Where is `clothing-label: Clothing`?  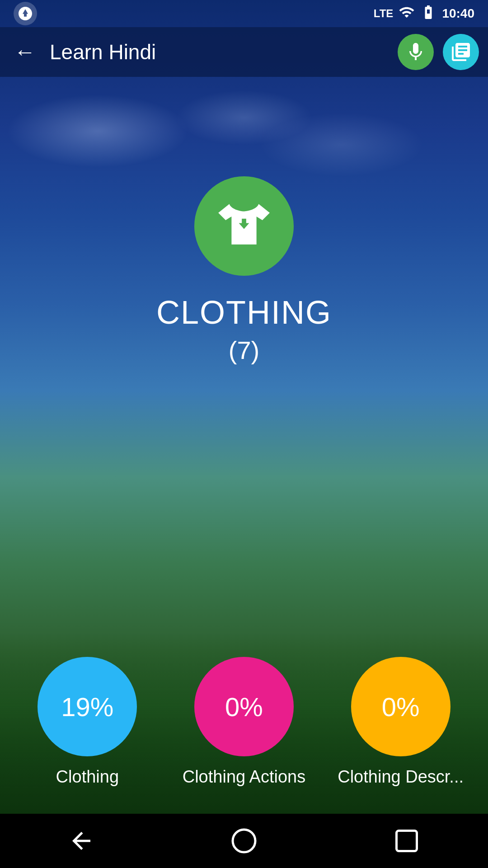
clothing-label: Clothing is located at coordinates (88, 777).